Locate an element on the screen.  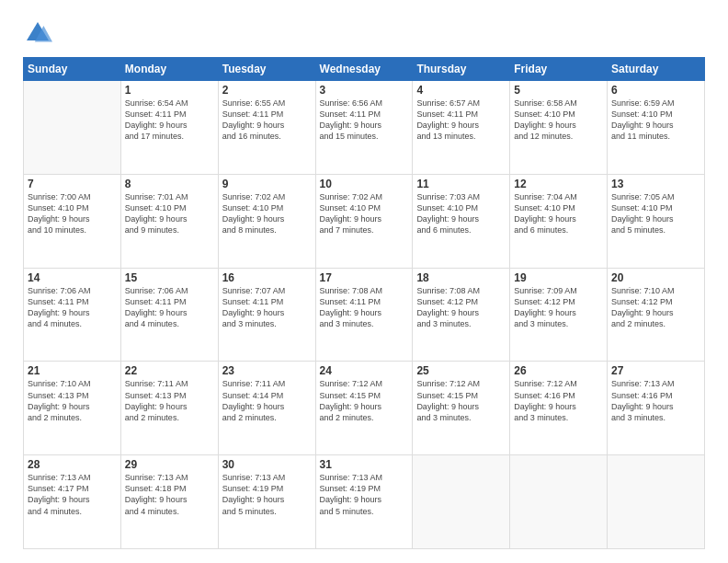
calendar-cell: 30Sunrise: 7:13 AM Sunset: 4:19 PM Dayli… is located at coordinates (267, 502).